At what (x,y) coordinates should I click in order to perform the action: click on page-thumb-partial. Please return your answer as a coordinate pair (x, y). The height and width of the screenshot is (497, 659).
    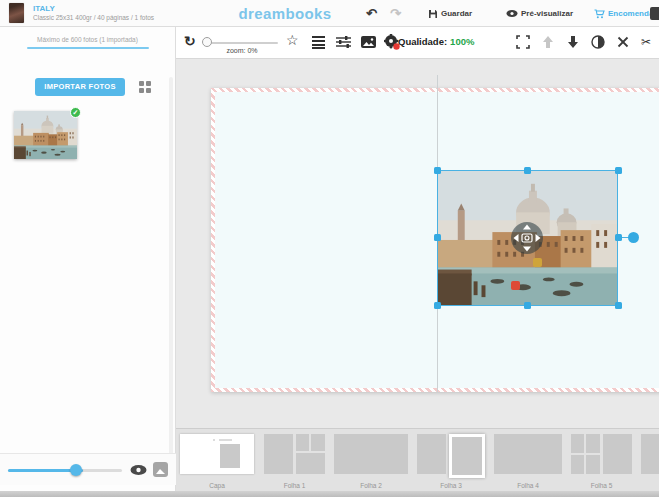
    Looking at the image, I should click on (650, 456).